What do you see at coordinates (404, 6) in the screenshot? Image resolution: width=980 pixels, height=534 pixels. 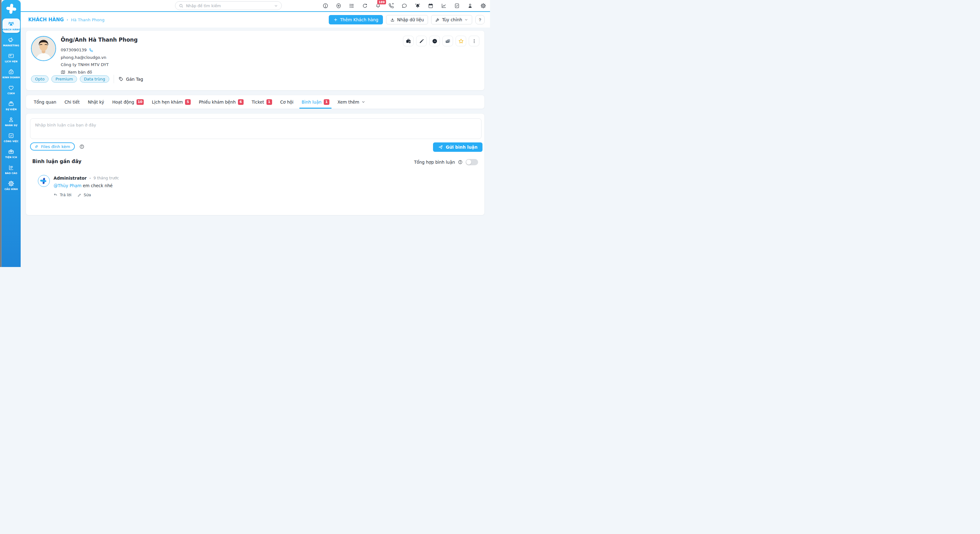 I see `chat-icon` at bounding box center [404, 6].